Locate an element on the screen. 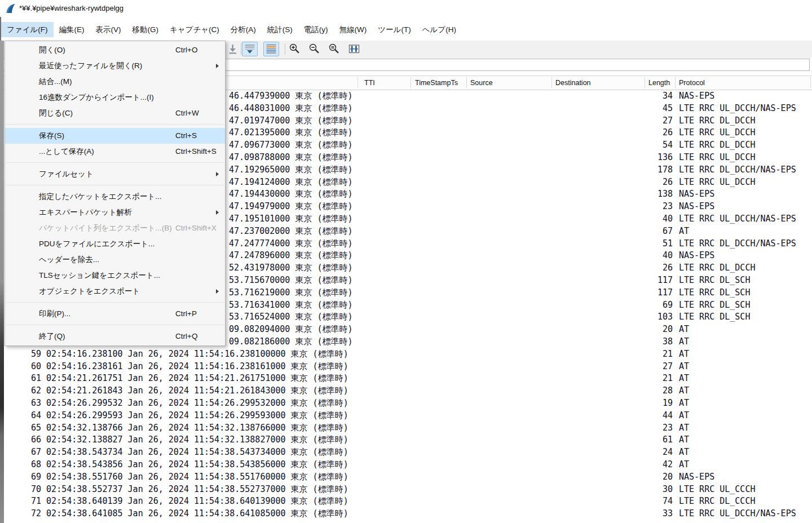 The image size is (812, 523). packet-time-cell: 62 02:54:21.261843 Jan 26, 2024 11:54:21… is located at coordinates (189, 391).